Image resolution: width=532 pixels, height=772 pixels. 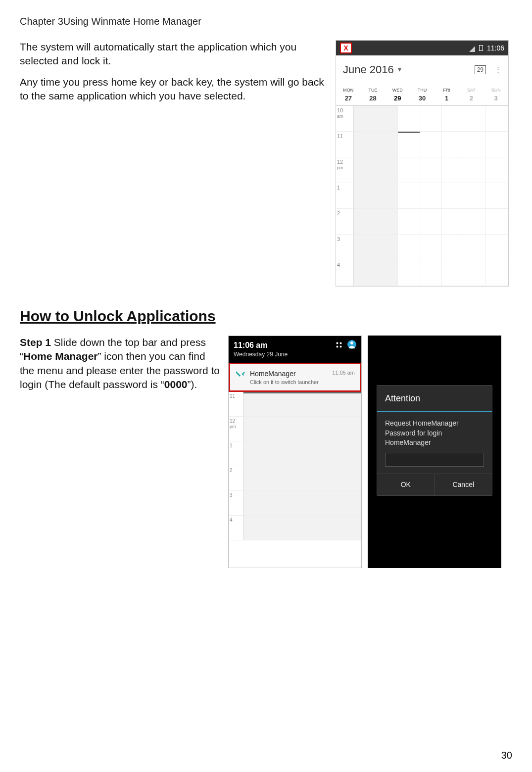 I want to click on slot-col-today, so click(x=409, y=196).